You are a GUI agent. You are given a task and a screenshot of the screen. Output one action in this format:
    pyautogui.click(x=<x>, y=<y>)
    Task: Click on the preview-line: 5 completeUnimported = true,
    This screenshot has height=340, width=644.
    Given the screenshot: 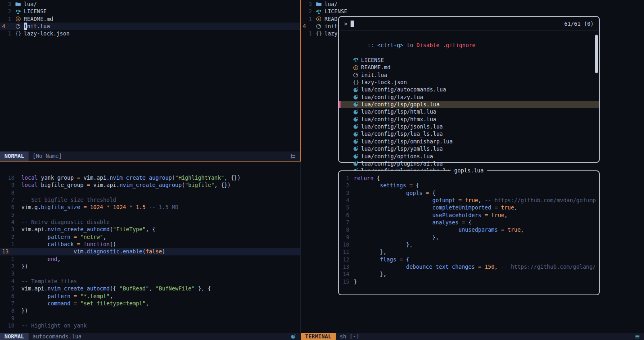 What is the action you would take?
    pyautogui.click(x=469, y=207)
    